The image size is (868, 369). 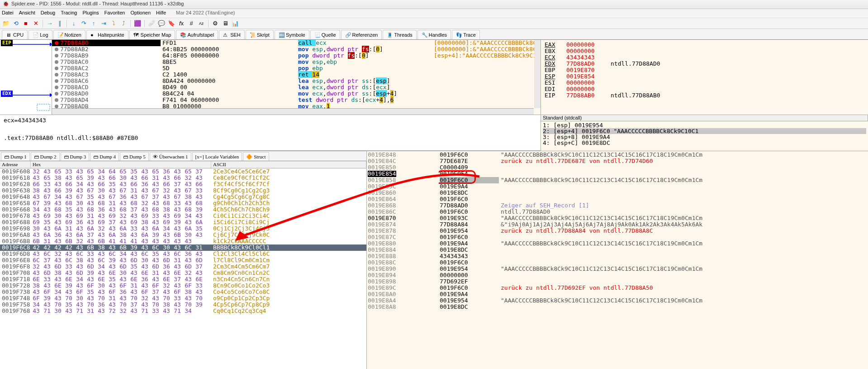 I want to click on registers-view: EAX00000000EBX00000000ECX43434343EDX77D8…, so click(x=704, y=77).